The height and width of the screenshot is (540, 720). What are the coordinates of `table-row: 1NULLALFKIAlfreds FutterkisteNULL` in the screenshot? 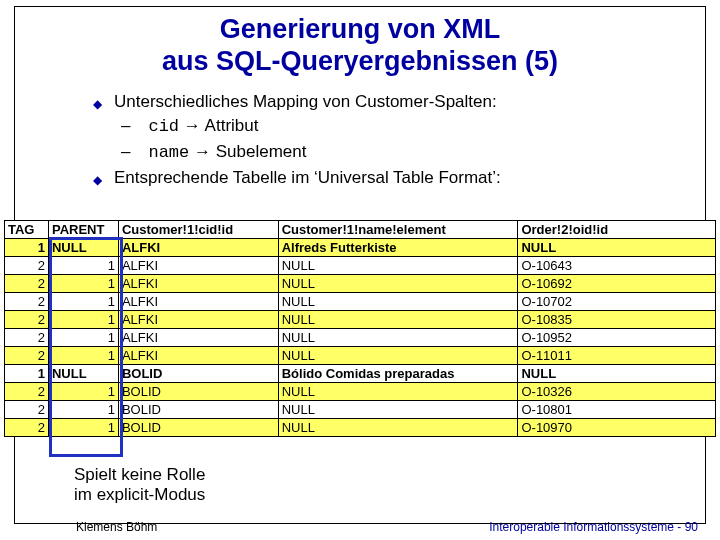 It's located at (360, 248).